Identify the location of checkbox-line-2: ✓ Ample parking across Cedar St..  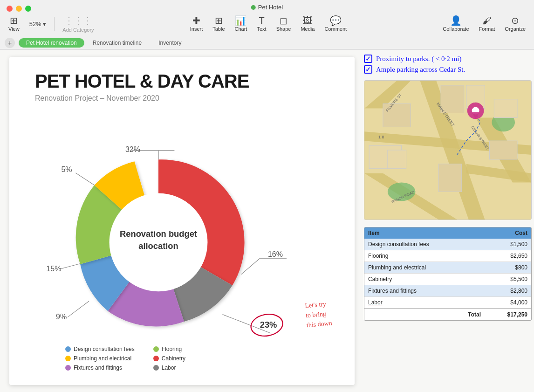
(448, 69).